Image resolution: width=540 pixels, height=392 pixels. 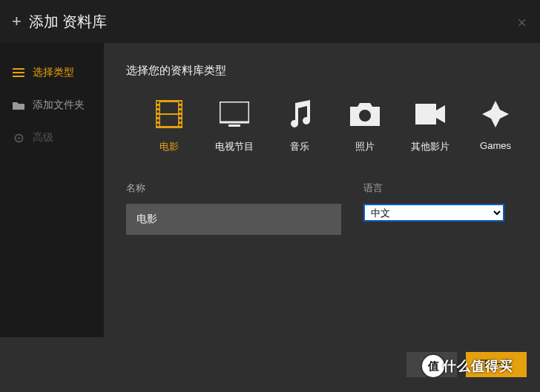 I want to click on sidebar-item-label: 添加文件夹, so click(x=59, y=105).